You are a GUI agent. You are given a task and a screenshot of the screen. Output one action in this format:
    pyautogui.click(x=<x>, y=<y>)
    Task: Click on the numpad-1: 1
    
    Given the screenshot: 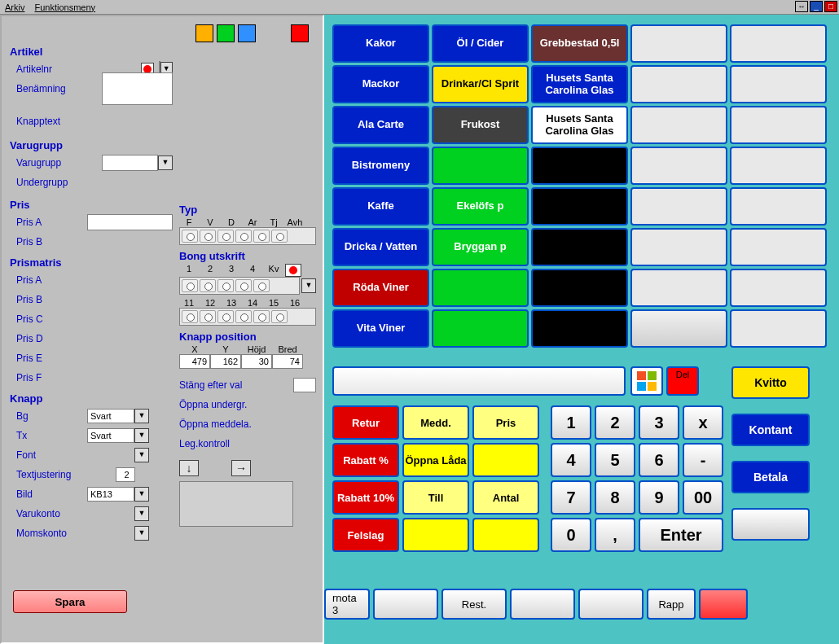 What is the action you would take?
    pyautogui.click(x=571, y=423)
    